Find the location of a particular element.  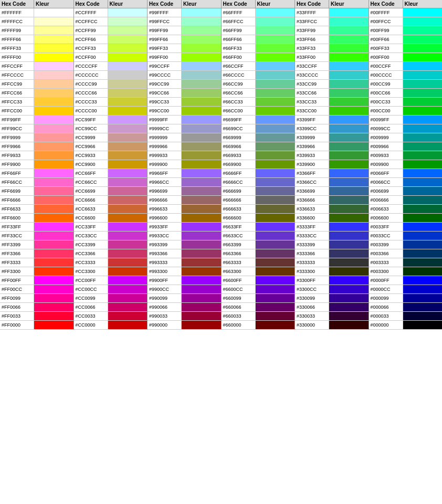

hex-code-label: #993333 is located at coordinates (165, 262).